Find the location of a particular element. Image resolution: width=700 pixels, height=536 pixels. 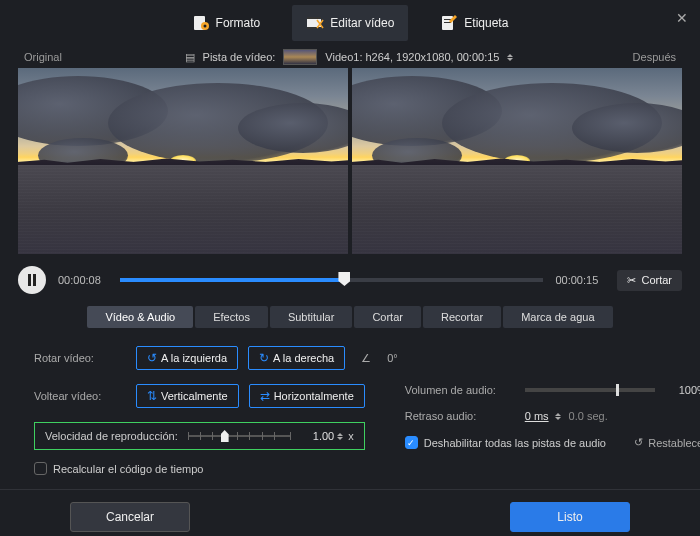

speed-label: Velocidad de reproducción: is located at coordinates (112, 436).